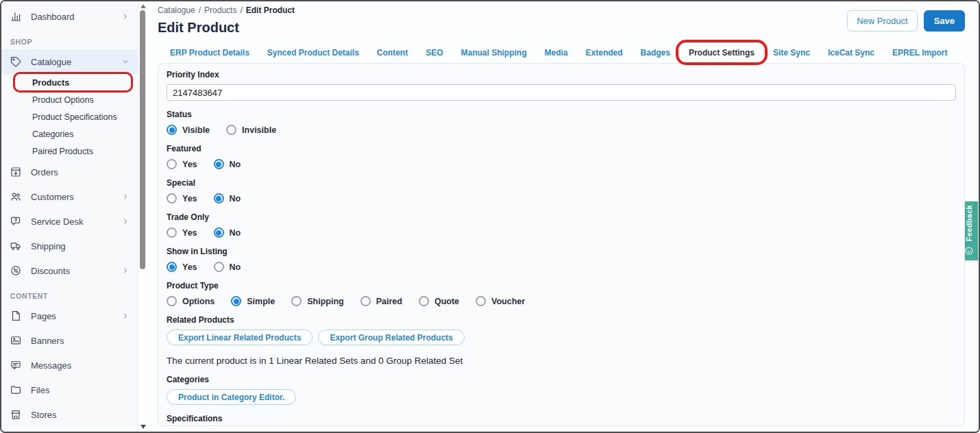  What do you see at coordinates (434, 53) in the screenshot?
I see `tab-seo: SEO` at bounding box center [434, 53].